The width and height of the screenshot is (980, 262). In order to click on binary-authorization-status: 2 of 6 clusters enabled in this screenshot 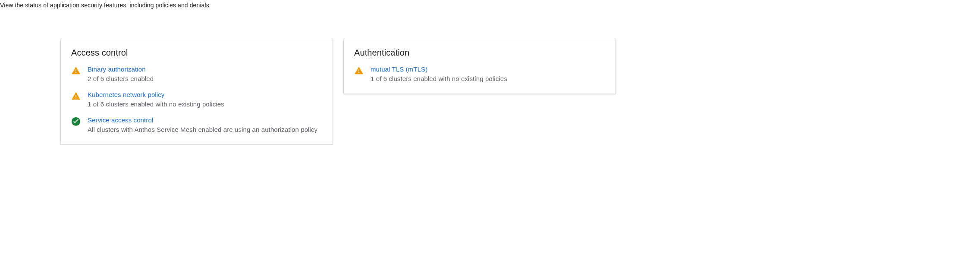, I will do `click(205, 78)`.